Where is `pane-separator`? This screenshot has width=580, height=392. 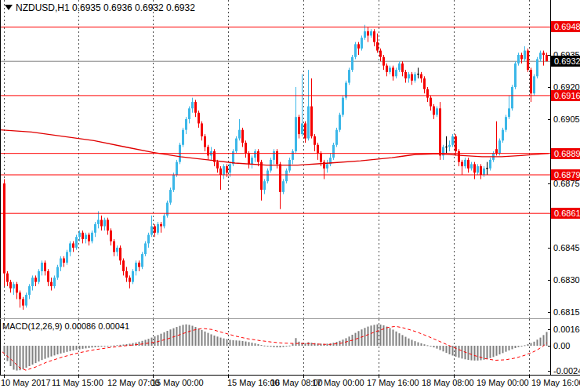 pane-separator is located at coordinates (276, 318).